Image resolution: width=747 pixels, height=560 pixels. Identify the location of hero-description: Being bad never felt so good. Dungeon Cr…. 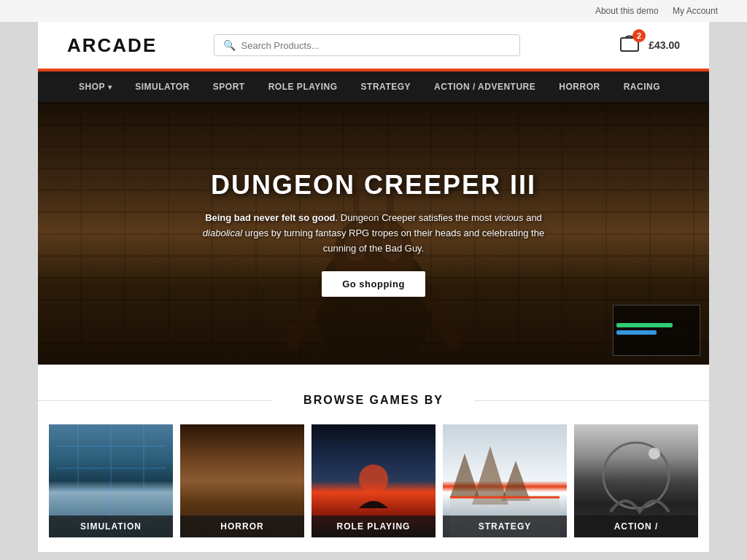
(374, 233).